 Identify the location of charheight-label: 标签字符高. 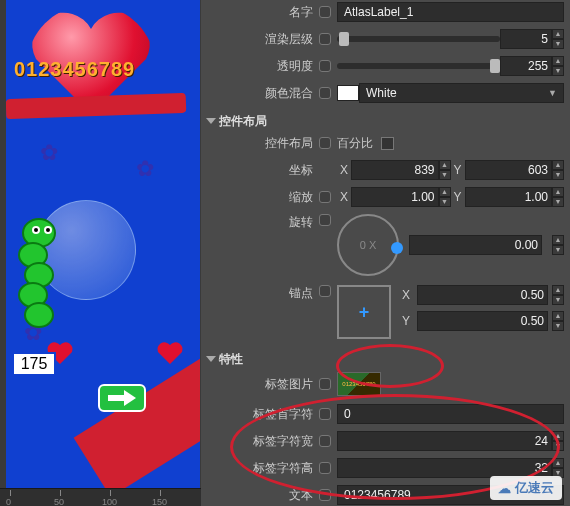
(261, 468).